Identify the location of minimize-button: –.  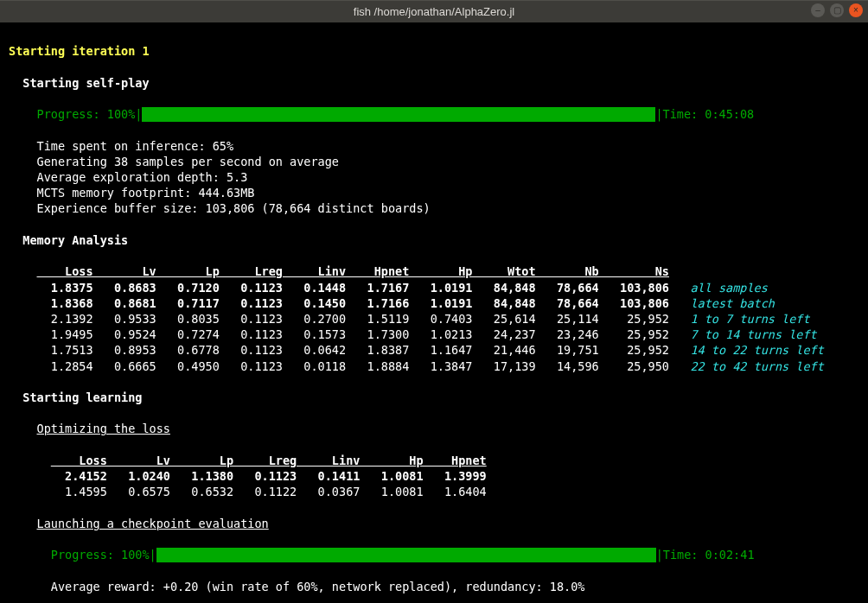
(818, 10).